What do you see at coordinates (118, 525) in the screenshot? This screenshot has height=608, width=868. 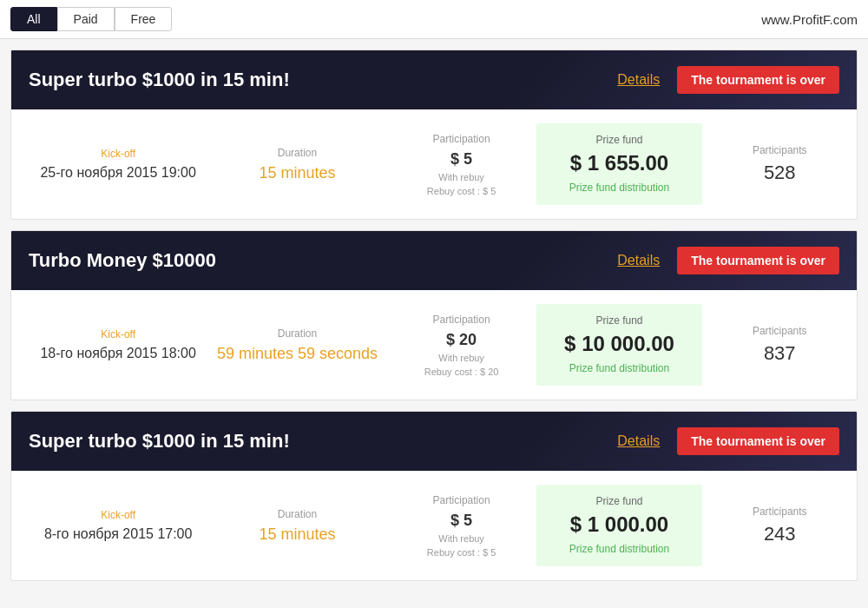 I see `kickoff-col-3: Kick-off 8-го ноября 2015 17:00` at bounding box center [118, 525].